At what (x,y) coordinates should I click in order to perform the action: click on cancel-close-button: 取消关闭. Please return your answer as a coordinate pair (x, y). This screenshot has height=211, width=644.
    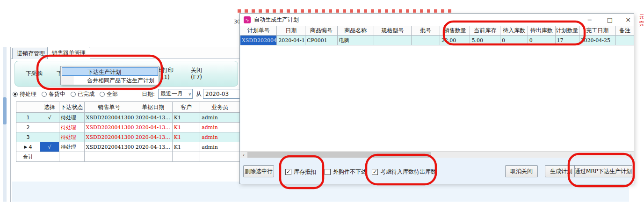
    Looking at the image, I should click on (521, 171).